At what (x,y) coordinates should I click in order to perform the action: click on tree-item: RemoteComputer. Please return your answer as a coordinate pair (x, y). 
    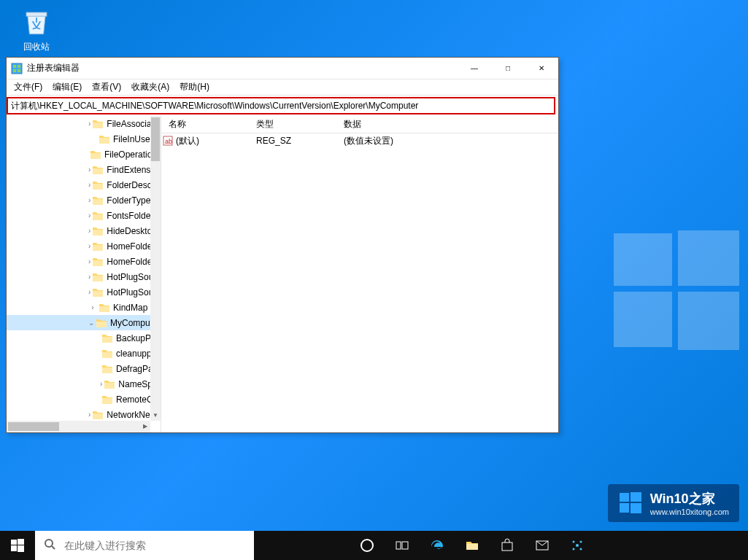
    Looking at the image, I should click on (79, 400).